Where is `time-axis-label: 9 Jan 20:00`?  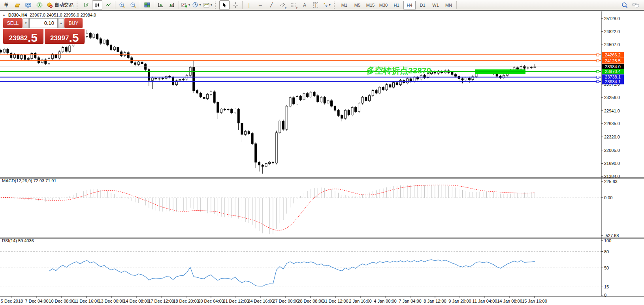
time-axis-label: 9 Jan 20:00 is located at coordinates (460, 301).